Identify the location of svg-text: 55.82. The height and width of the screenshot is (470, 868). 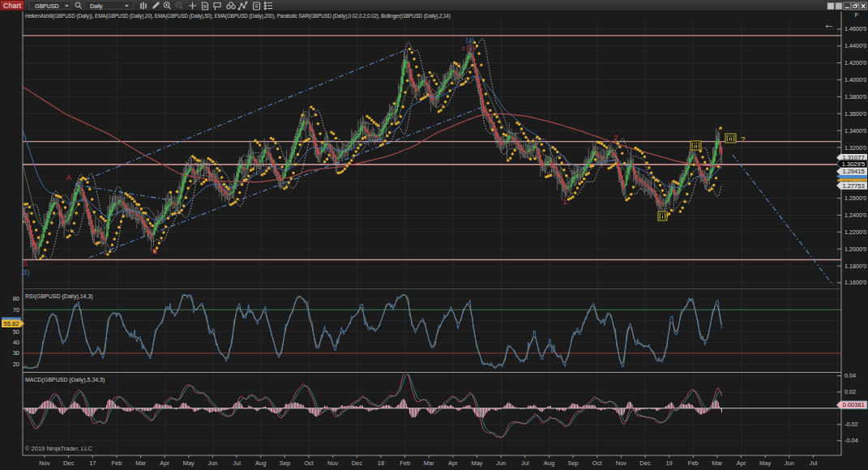
(11, 324).